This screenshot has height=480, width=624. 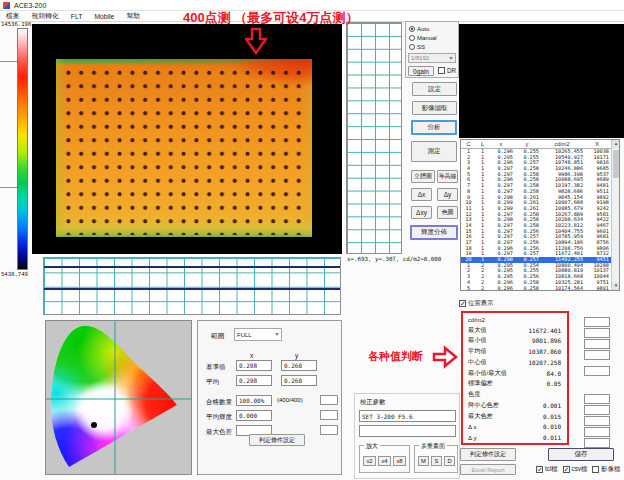 I want to click on avg-luminance-field: 0.000, so click(x=254, y=416).